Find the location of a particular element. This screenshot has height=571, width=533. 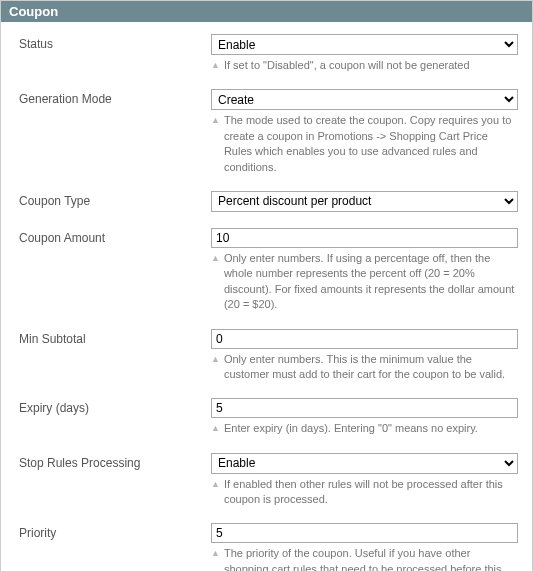

expiry-input is located at coordinates (364, 408).